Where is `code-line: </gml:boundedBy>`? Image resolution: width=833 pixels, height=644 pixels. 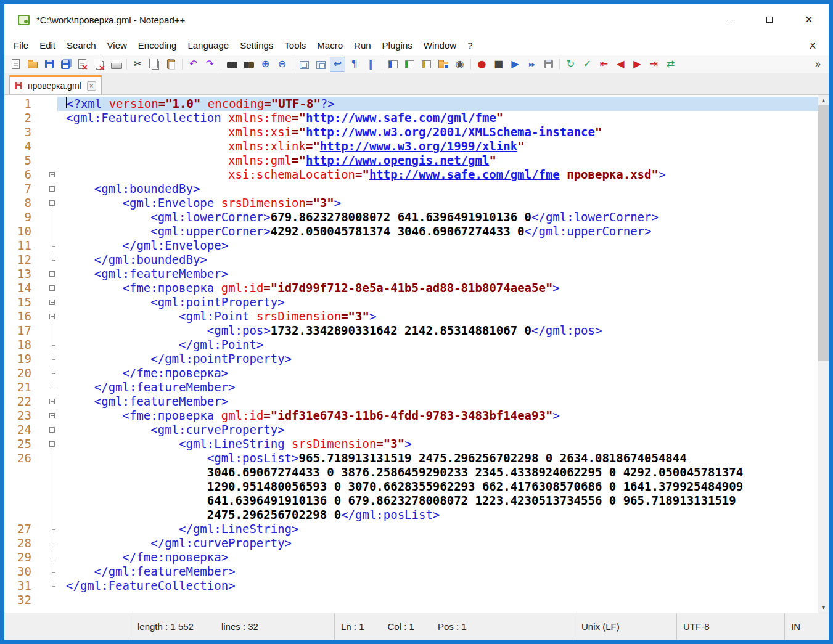 code-line: </gml:boundedBy> is located at coordinates (438, 260).